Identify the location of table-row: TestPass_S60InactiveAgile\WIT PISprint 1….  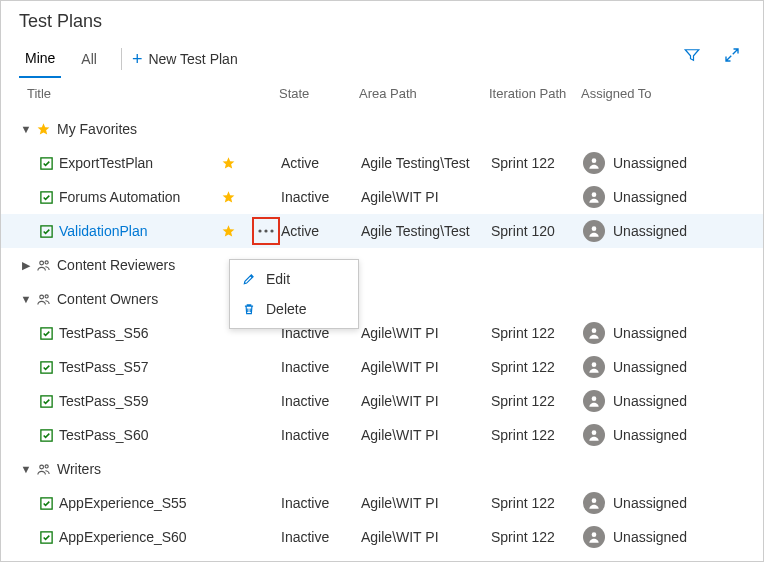
(382, 435).